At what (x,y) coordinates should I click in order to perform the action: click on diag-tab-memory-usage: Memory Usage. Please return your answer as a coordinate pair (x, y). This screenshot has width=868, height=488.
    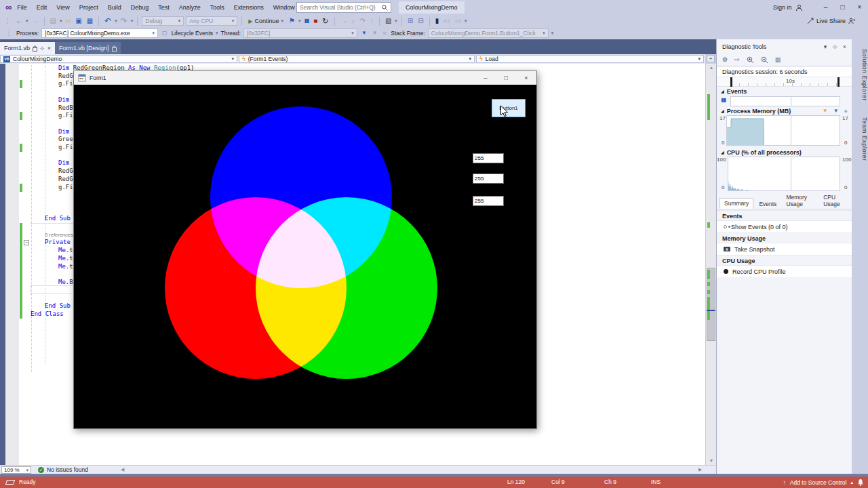
    Looking at the image, I should click on (800, 201).